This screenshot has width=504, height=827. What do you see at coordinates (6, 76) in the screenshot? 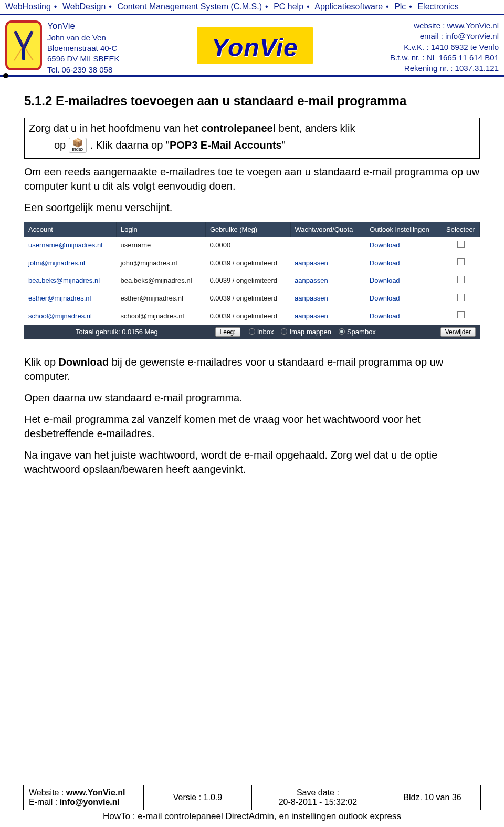
I see `bullet-icon` at bounding box center [6, 76].